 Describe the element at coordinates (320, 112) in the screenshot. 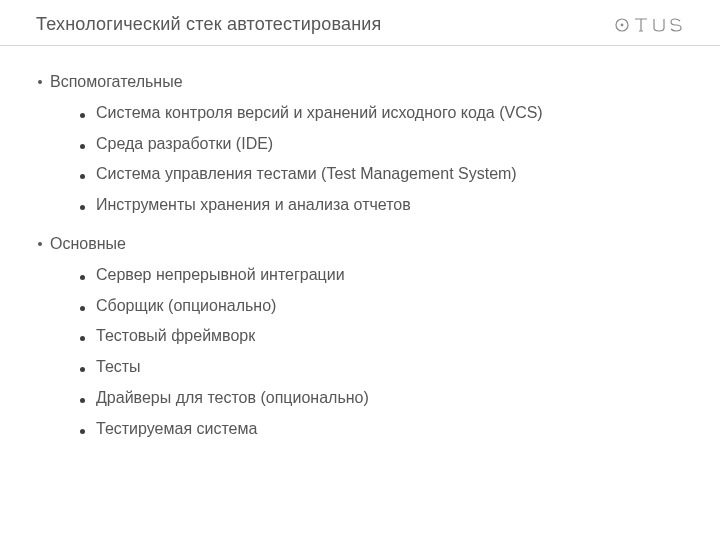

I see `item-text: Система контроля версий и хранений исход…` at that location.